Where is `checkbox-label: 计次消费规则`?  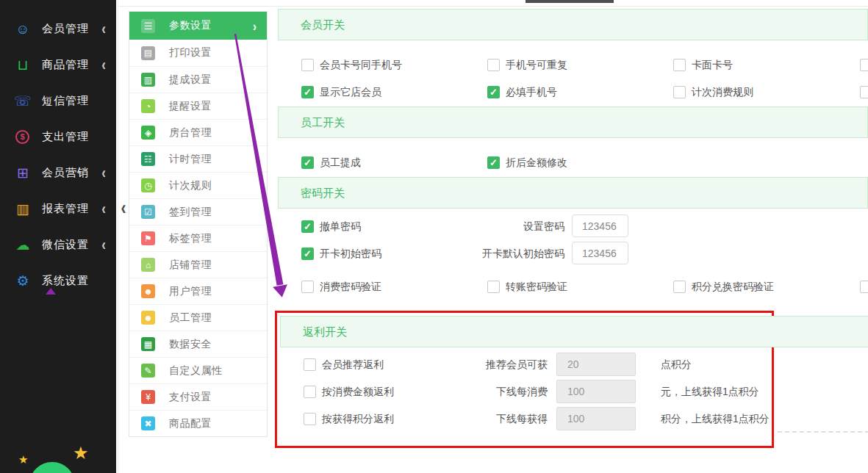
checkbox-label: 计次消费规则 is located at coordinates (722, 93).